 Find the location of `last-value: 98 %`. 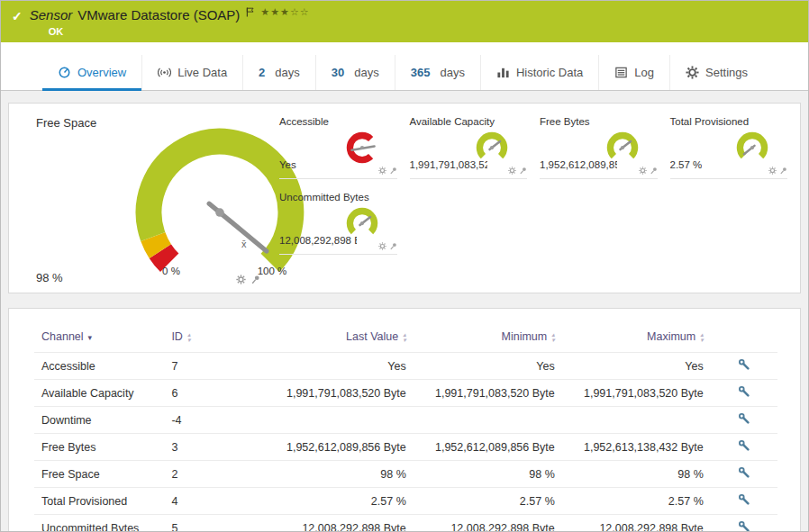

last-value: 98 % is located at coordinates (330, 474).